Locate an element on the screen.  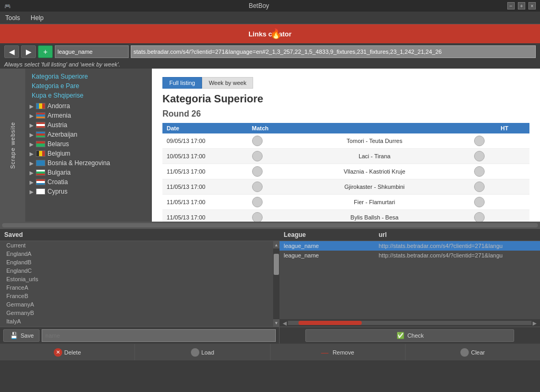
scroll-thumb is located at coordinates (276, 264).